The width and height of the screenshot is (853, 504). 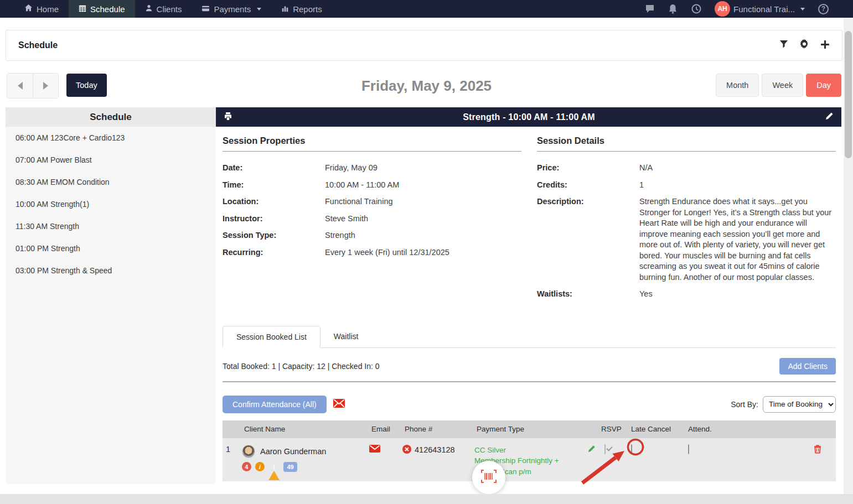 I want to click on alert-count-badge: 4, so click(x=247, y=467).